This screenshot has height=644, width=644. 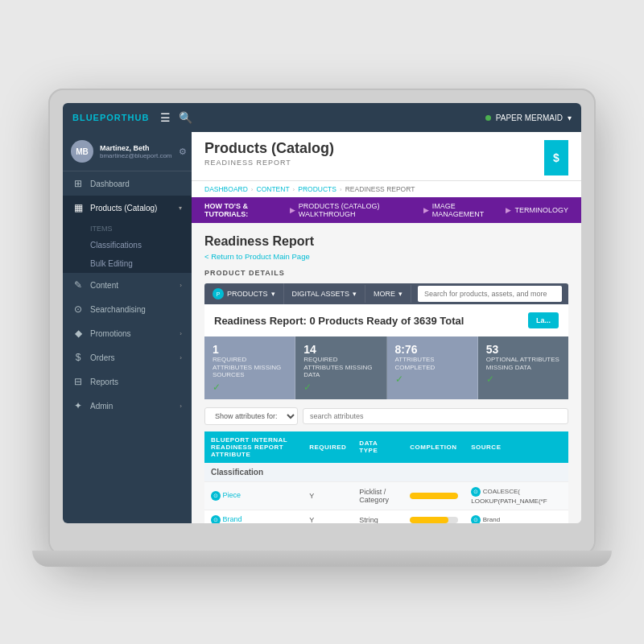 I want to click on more-dropdown-arrow: ▾, so click(x=401, y=294).